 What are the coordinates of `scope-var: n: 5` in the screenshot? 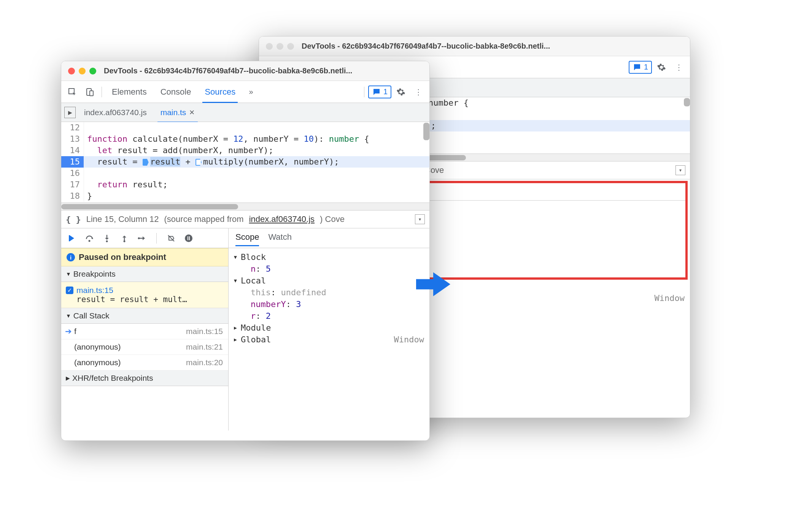 It's located at (329, 269).